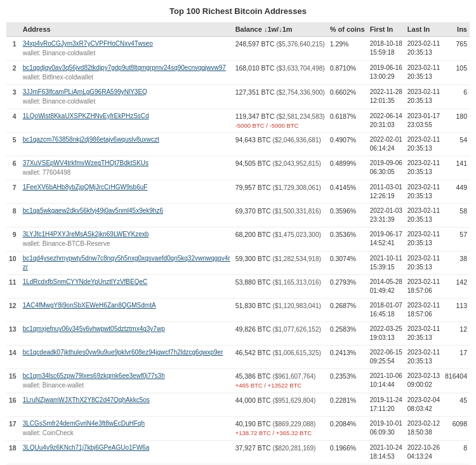 The height and width of the screenshot is (465, 476). Describe the element at coordinates (13, 168) in the screenshot. I see `row-number: 6` at that location.